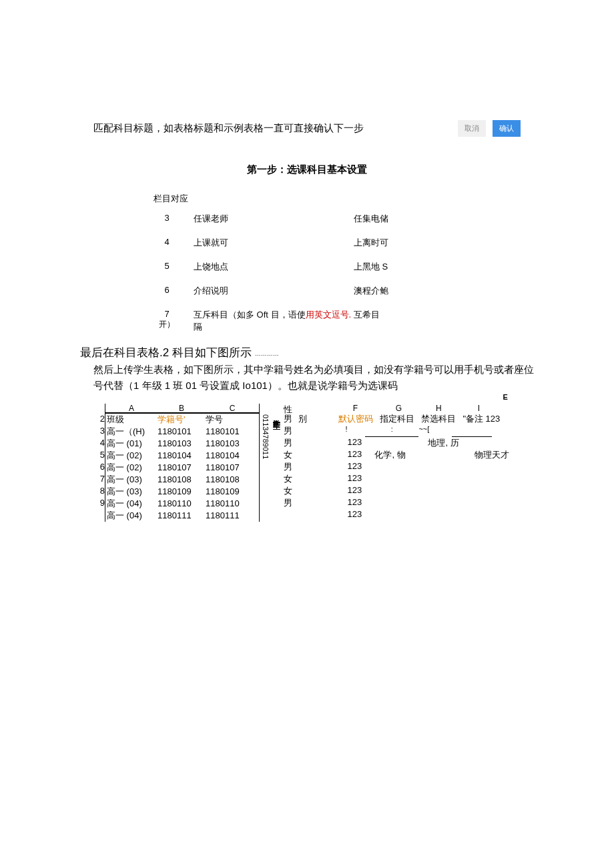  I want to click on map-left: 上饶地点, so click(267, 267).